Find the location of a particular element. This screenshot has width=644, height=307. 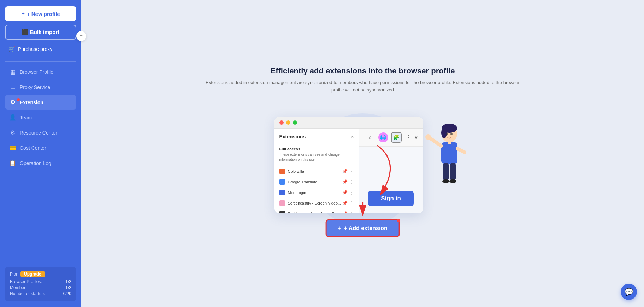

sidebar-item-label: Operation Log is located at coordinates (35, 163).